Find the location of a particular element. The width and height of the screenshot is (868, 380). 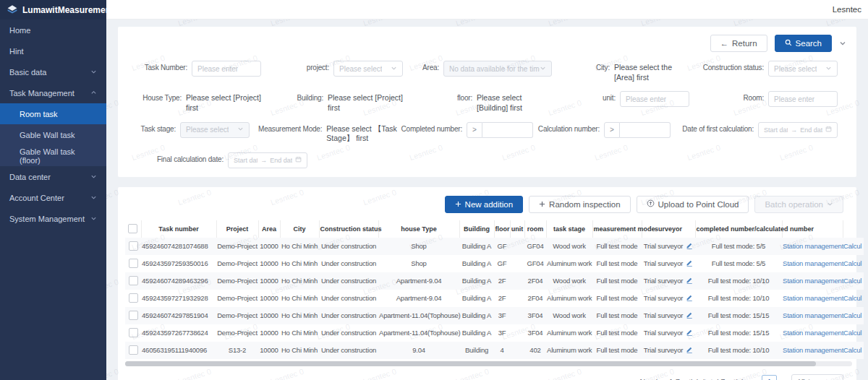

button-label: New addition is located at coordinates (489, 204).